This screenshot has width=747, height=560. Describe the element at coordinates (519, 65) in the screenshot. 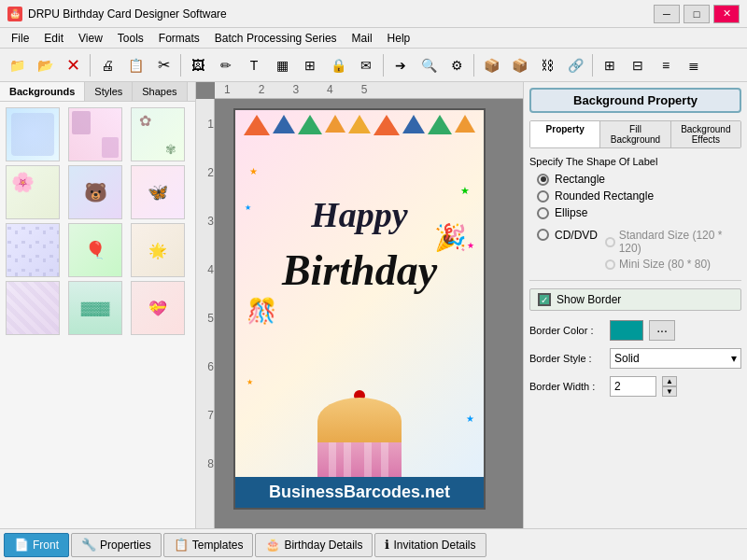

I see `tb-pkg2: 📦` at that location.